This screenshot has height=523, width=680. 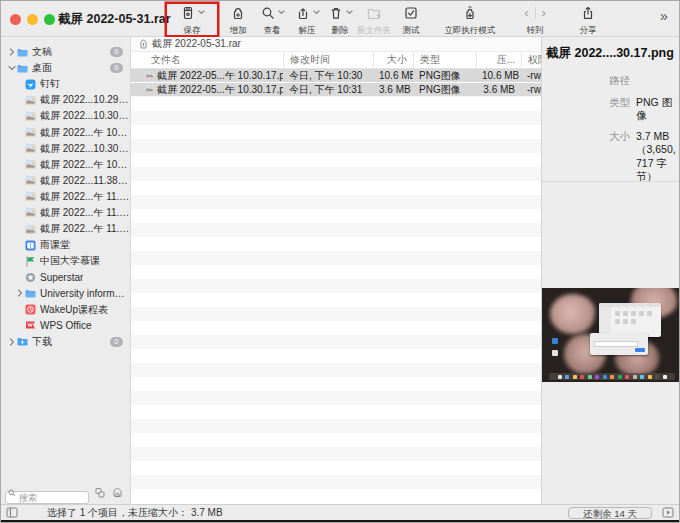 I want to click on table-row: 截屏 2022-05...午 10.30.17.png今日, 下午 10:313…, so click(x=336, y=90).